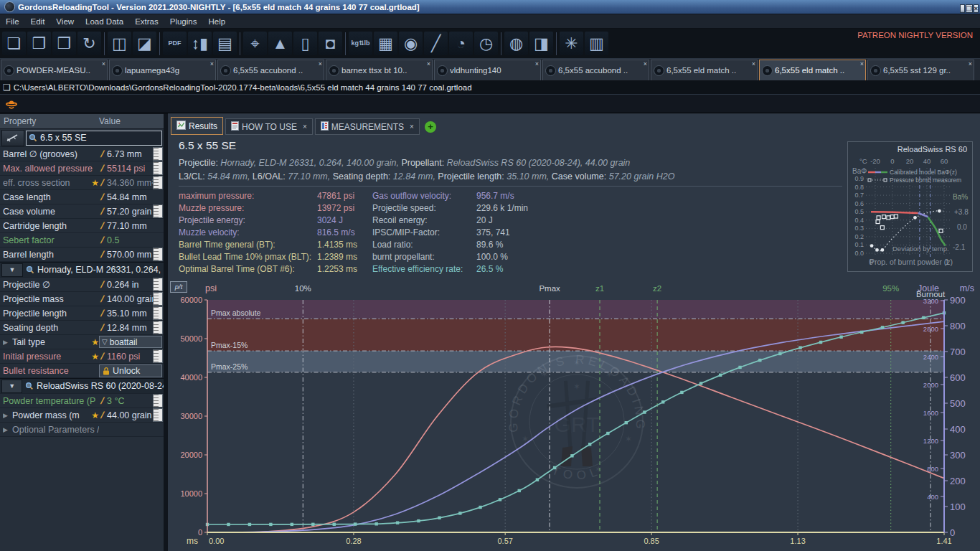 The width and height of the screenshot is (980, 551). What do you see at coordinates (13, 138) in the screenshot?
I see `rifle-select-button` at bounding box center [13, 138].